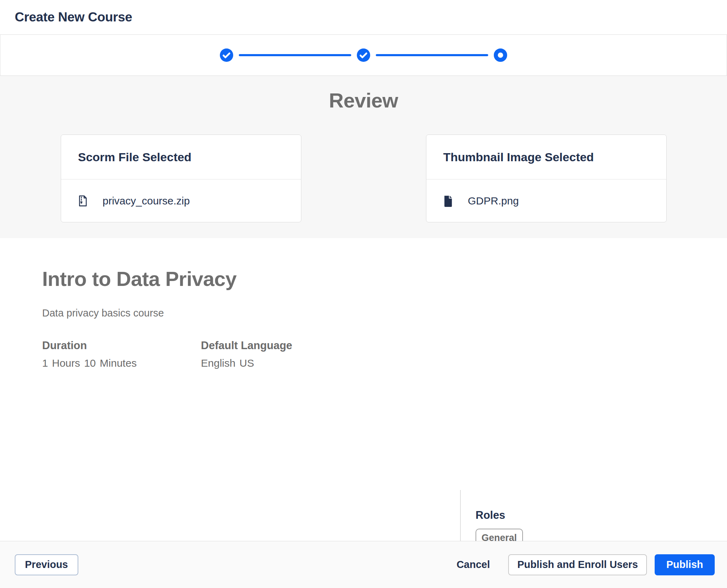  What do you see at coordinates (122, 346) in the screenshot?
I see `duration-label: Duration` at bounding box center [122, 346].